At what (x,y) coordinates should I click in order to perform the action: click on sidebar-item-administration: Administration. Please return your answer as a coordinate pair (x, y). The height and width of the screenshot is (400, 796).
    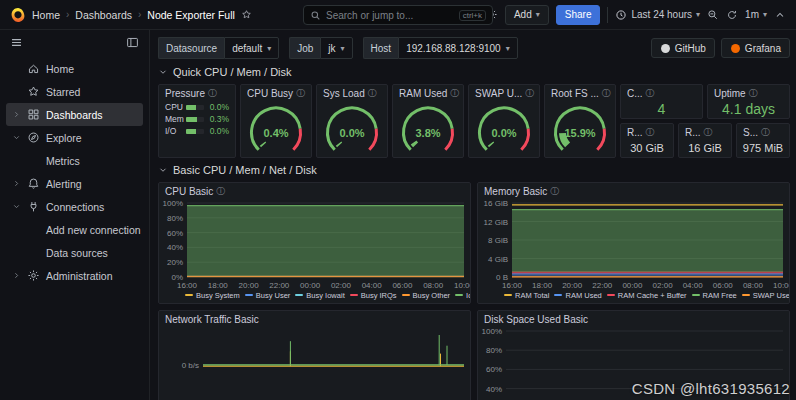
    Looking at the image, I should click on (74, 276).